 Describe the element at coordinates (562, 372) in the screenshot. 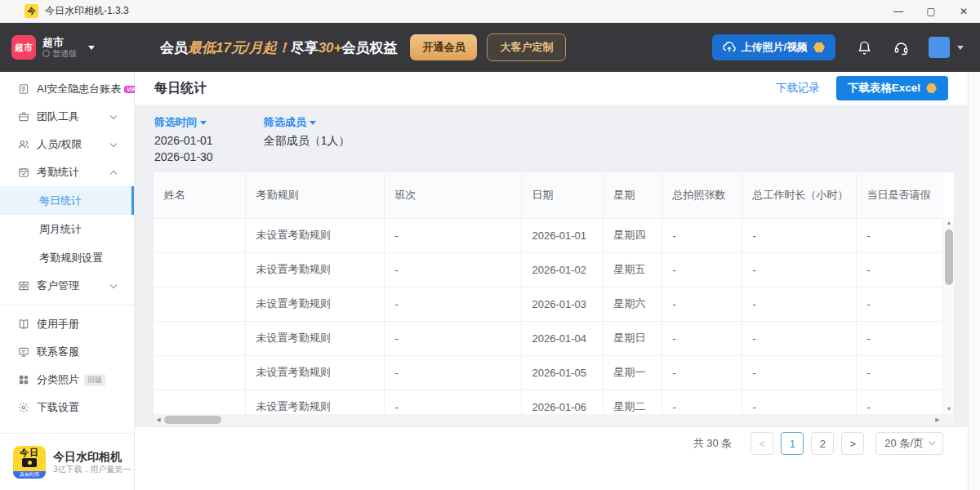

I see `table-cell: 2026-01-05` at that location.